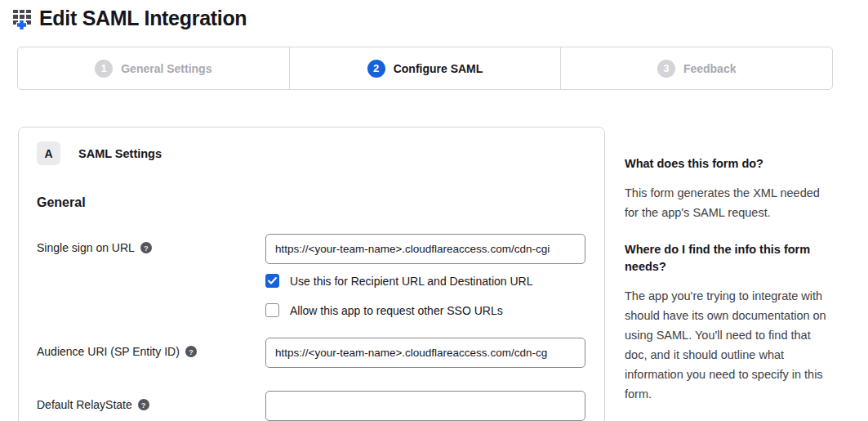 The image size is (868, 421). Describe the element at coordinates (129, 18) in the screenshot. I see `page-header: Edit SAML Integration` at that location.